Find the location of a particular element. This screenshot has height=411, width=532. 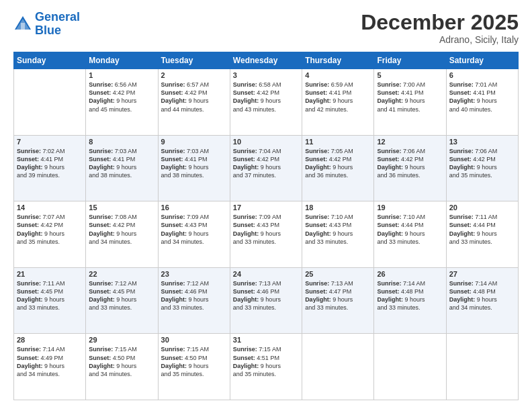

info-line: Sunrise: 6:59 AM is located at coordinates (338, 85).